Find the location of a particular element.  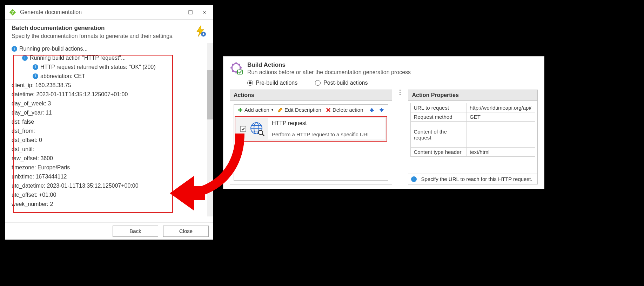

move-up-button is located at coordinates (372, 110).